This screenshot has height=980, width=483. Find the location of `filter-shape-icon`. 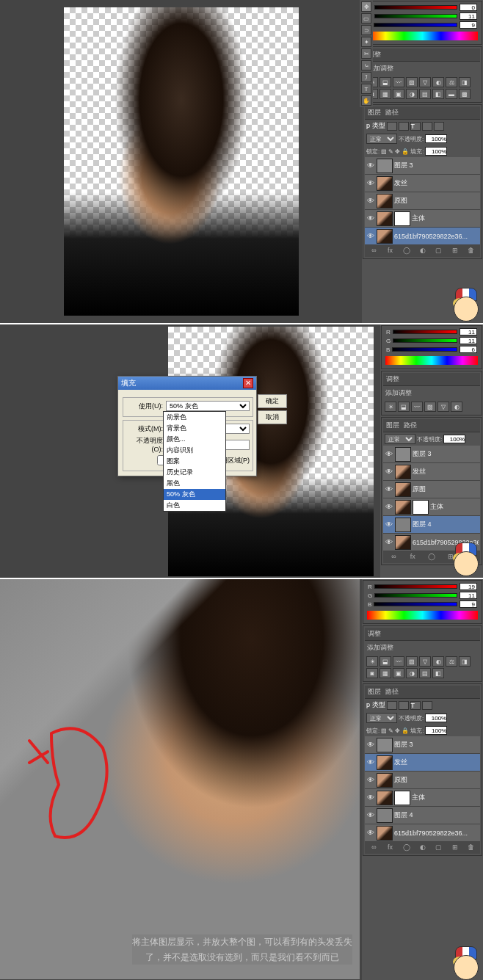

filter-shape-icon is located at coordinates (427, 126).